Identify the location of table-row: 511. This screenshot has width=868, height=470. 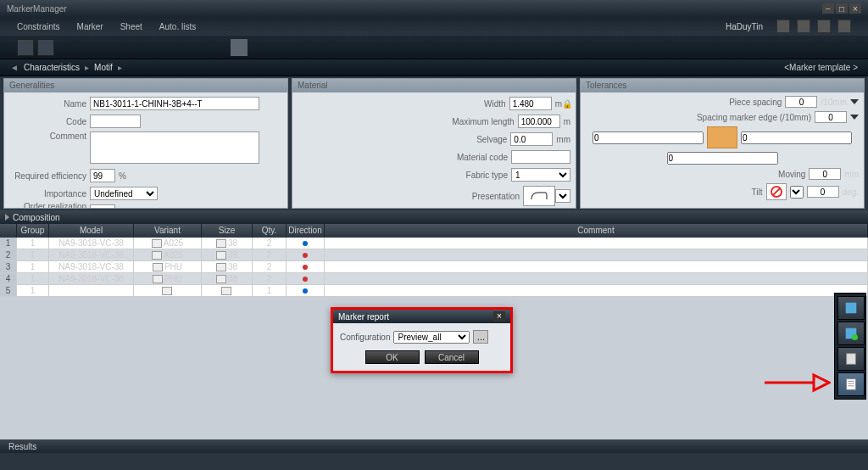
(434, 291).